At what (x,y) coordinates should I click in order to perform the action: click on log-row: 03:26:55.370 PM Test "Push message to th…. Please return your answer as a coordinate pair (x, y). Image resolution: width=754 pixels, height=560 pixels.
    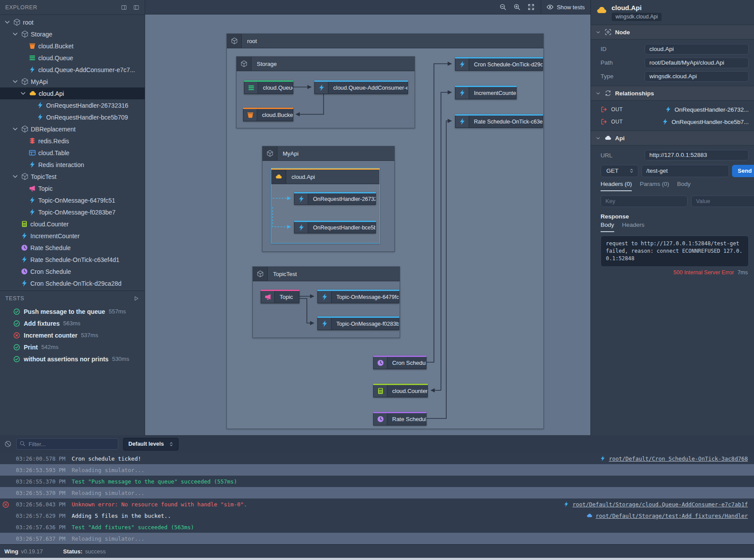
    Looking at the image, I should click on (377, 481).